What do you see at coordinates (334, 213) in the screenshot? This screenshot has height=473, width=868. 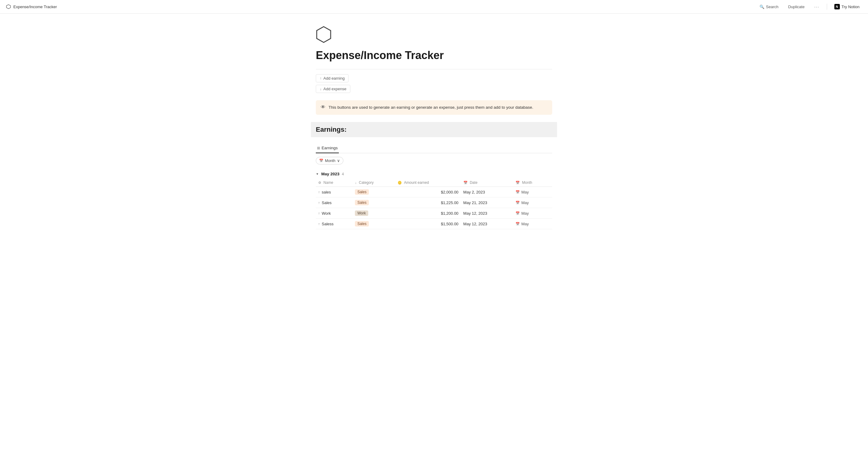 I see `cell-name-2: ↑ Work` at bounding box center [334, 213].